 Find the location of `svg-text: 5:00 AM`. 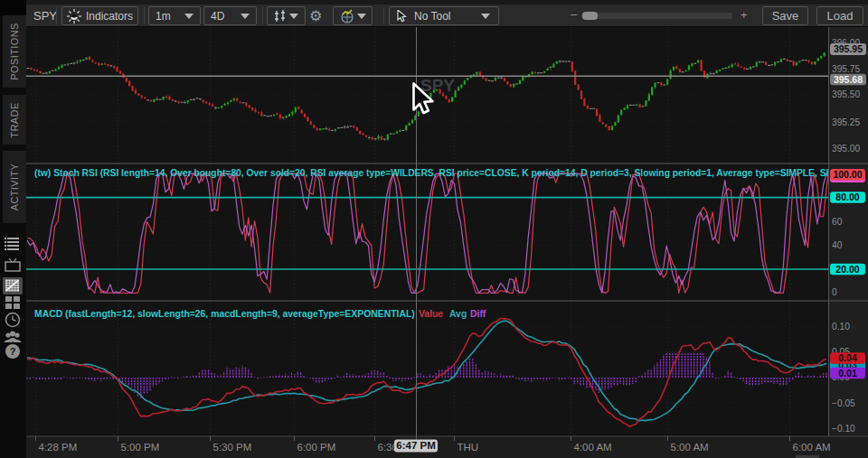

svg-text: 5:00 AM is located at coordinates (690, 447).